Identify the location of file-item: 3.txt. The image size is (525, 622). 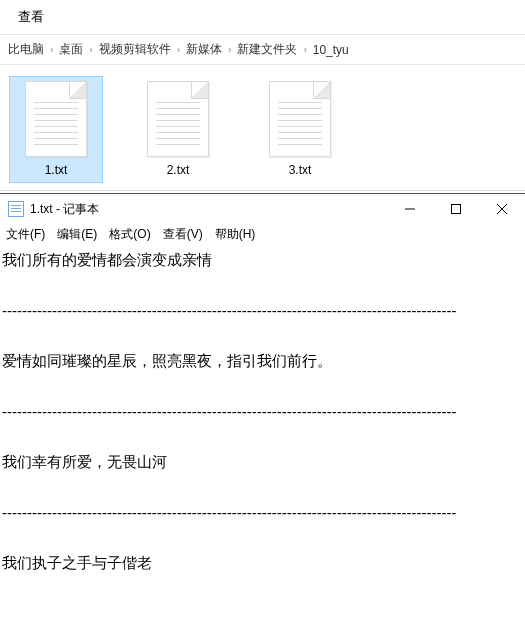
(300, 130).